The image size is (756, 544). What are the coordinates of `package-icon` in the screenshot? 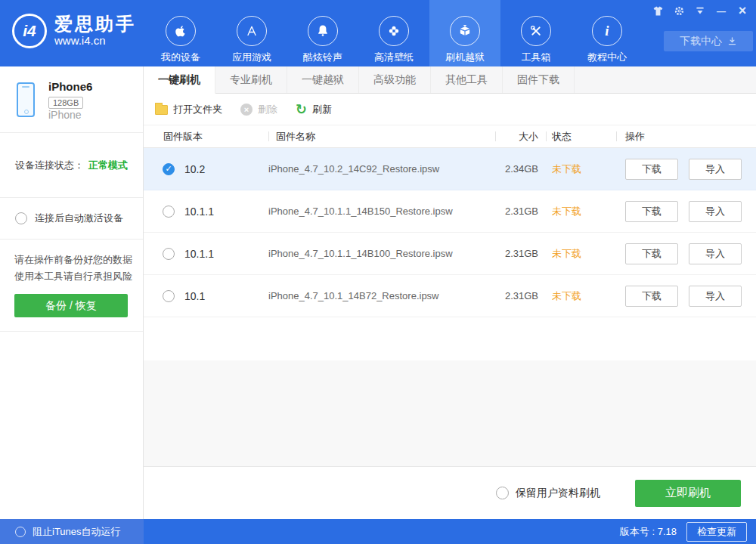 It's located at (465, 31).